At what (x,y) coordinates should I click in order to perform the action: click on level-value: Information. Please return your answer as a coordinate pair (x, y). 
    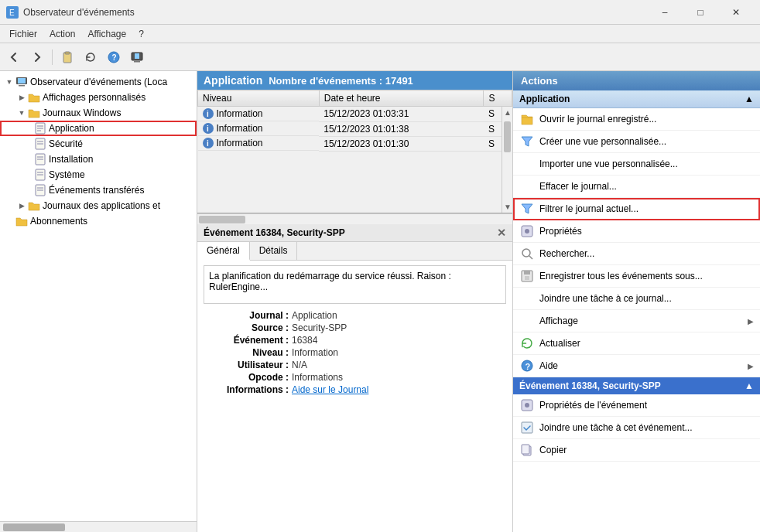
    Looking at the image, I should click on (399, 353).